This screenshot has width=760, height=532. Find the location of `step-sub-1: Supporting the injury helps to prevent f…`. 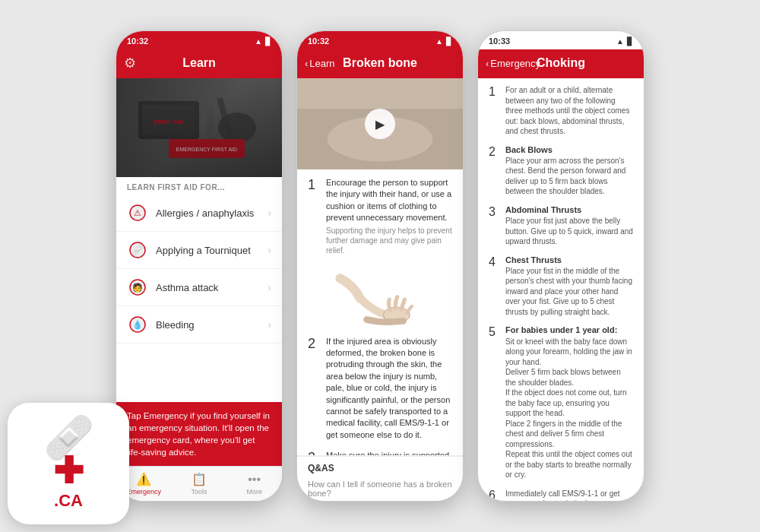

step-sub-1: Supporting the injury helps to prevent f… is located at coordinates (389, 240).